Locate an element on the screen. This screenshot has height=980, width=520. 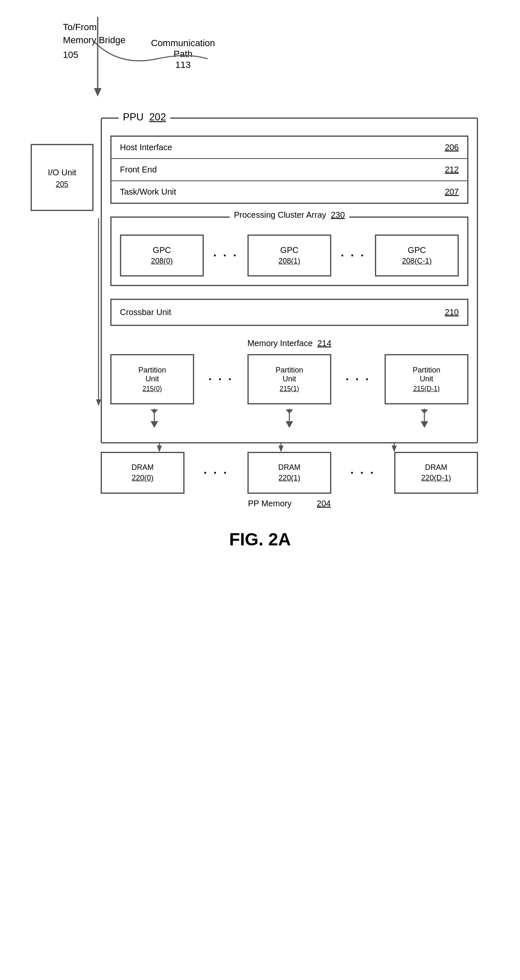
task-work-row: Task/Work Unit 207 is located at coordinates (289, 192).